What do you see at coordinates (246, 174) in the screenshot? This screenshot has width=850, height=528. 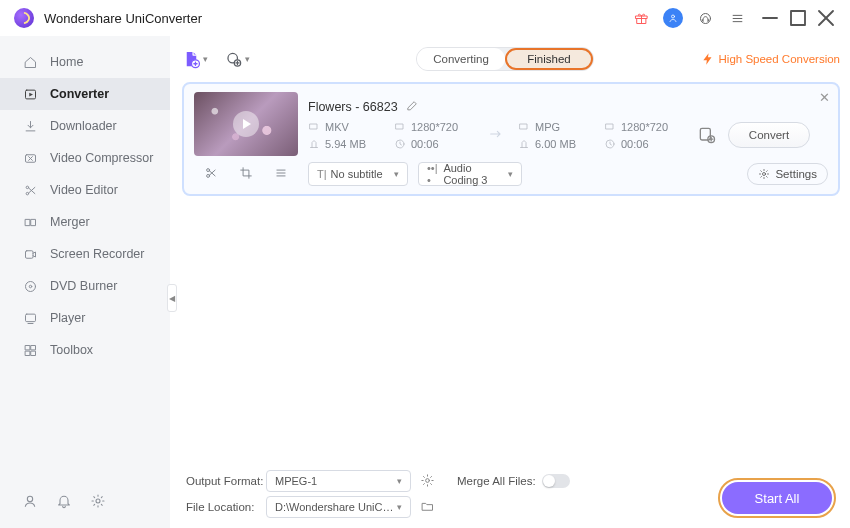 I see `thumb-tools` at bounding box center [246, 174].